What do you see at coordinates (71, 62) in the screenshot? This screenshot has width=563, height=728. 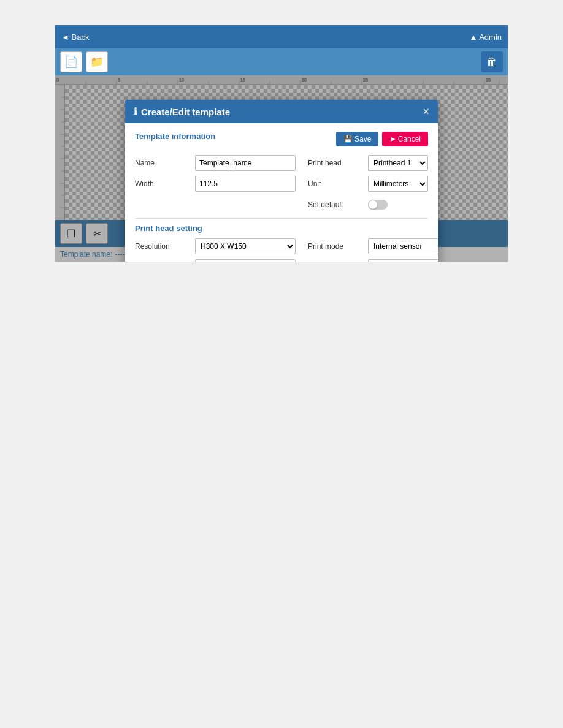 I see `doc-icon: 📄` at bounding box center [71, 62].